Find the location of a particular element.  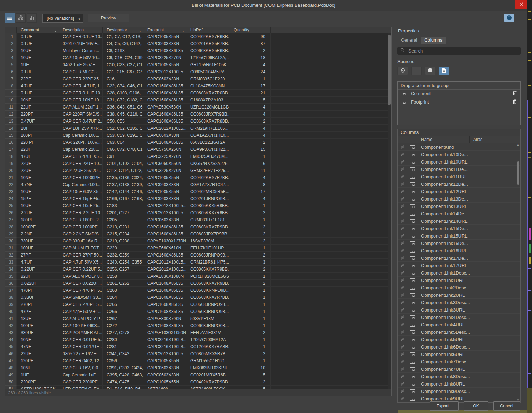

table-row: 32 27PF CAP CER 27PF 50... C232, C259 CA… is located at coordinates (198, 255).